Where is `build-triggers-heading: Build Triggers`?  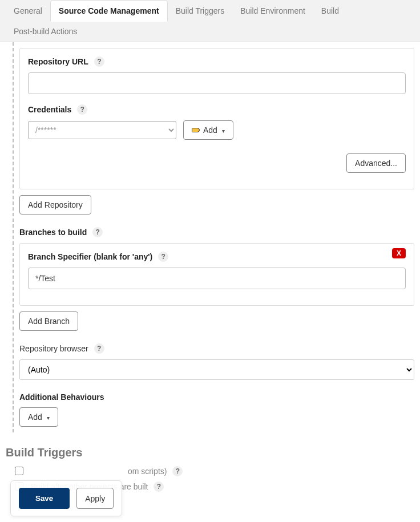
build-triggers-heading: Build Triggers is located at coordinates (210, 453).